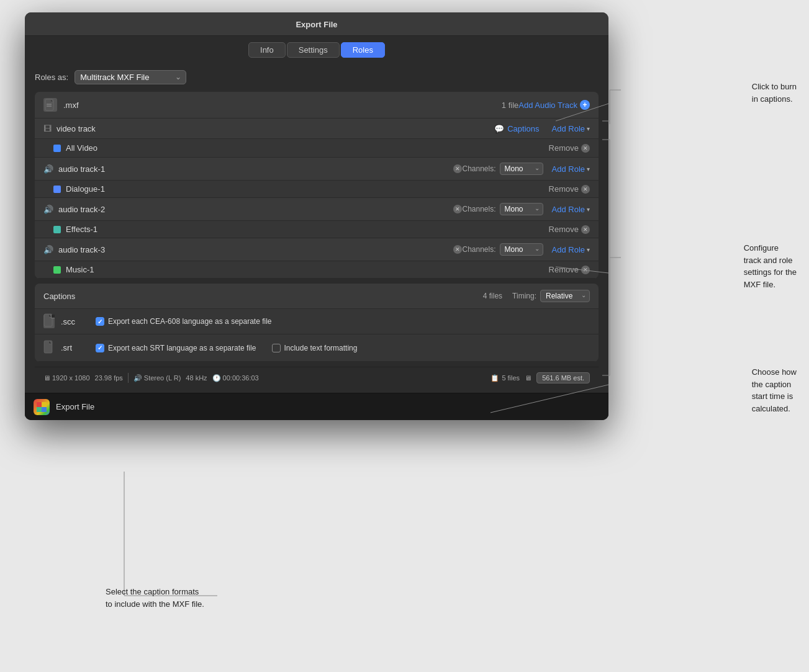  Describe the element at coordinates (314, 348) in the screenshot. I see `text-format-group: Include text formatting` at that location.